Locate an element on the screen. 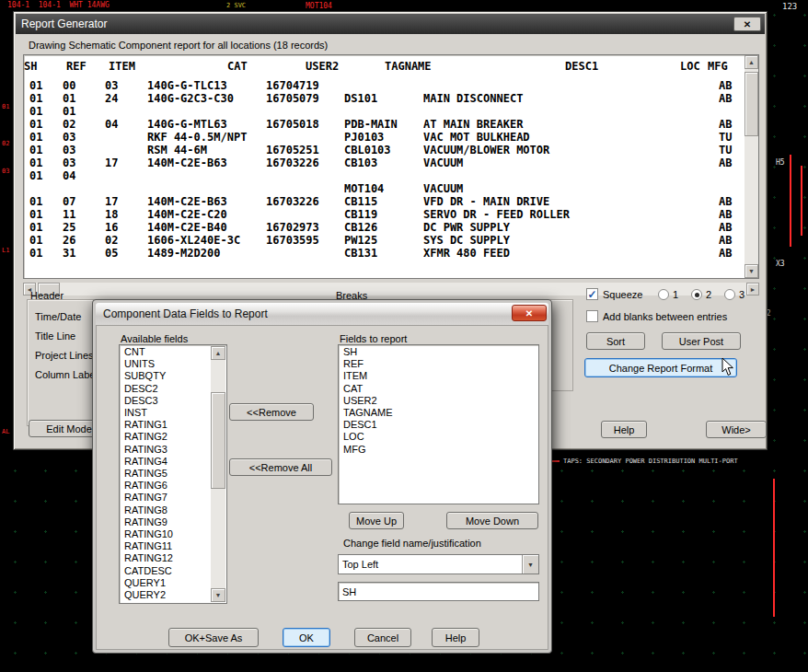 The width and height of the screenshot is (808, 672). list-item: CAT is located at coordinates (438, 388).